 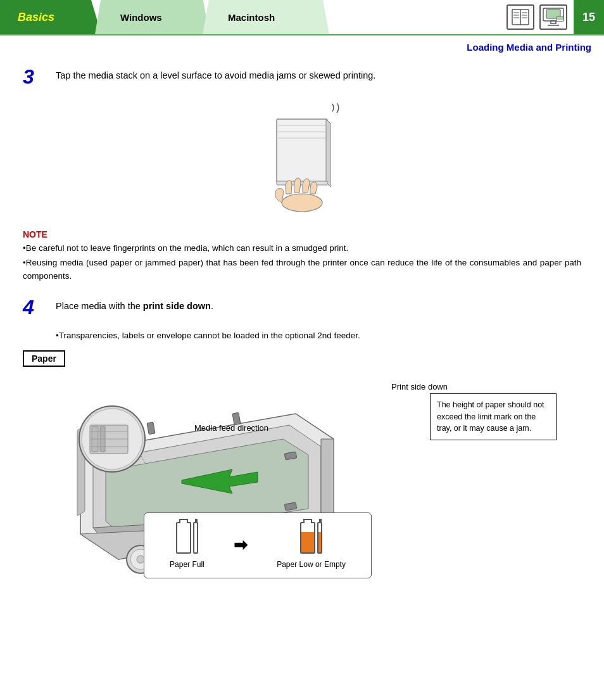 I want to click on section-title: Loading Media and Printing, so click(x=302, y=46).